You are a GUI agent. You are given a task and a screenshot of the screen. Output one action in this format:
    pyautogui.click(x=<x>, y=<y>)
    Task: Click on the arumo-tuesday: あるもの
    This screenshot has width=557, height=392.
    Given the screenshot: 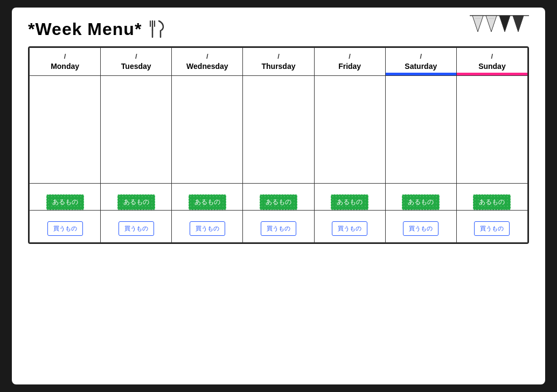 What is the action you would take?
    pyautogui.click(x=136, y=197)
    